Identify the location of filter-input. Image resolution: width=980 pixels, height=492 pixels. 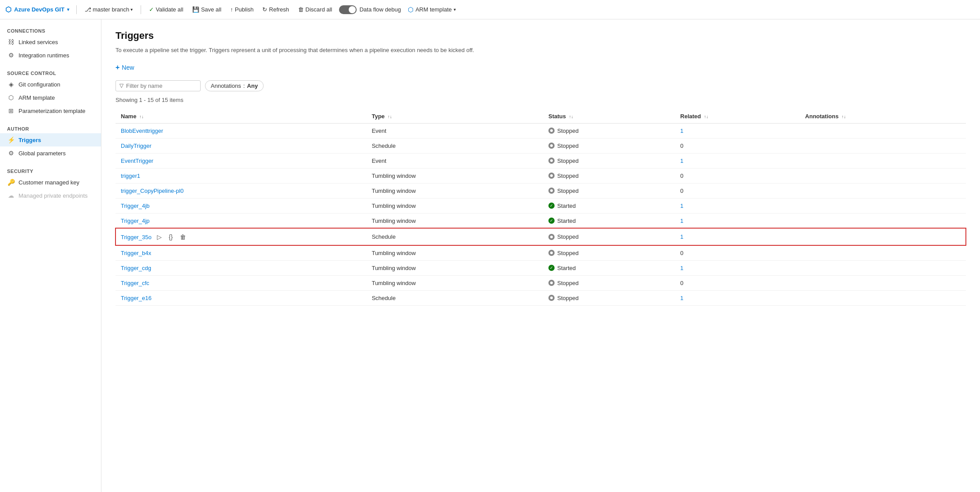
(161, 86).